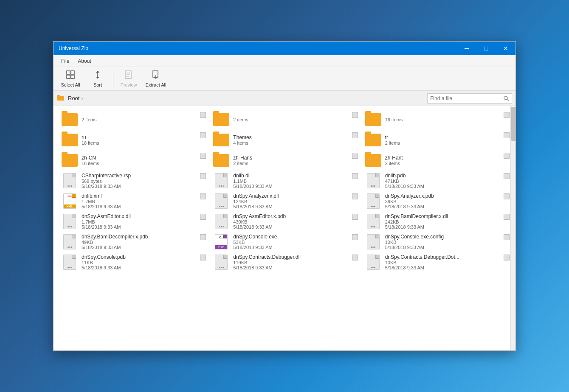 This screenshot has width=569, height=392. Describe the element at coordinates (221, 242) in the screenshot. I see `exe-icon-area: C:/ EXE` at that location.